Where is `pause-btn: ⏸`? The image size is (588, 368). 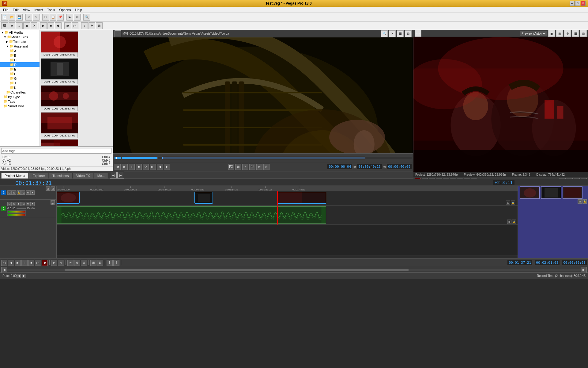
pause-btn: ⏸ is located at coordinates (132, 167).